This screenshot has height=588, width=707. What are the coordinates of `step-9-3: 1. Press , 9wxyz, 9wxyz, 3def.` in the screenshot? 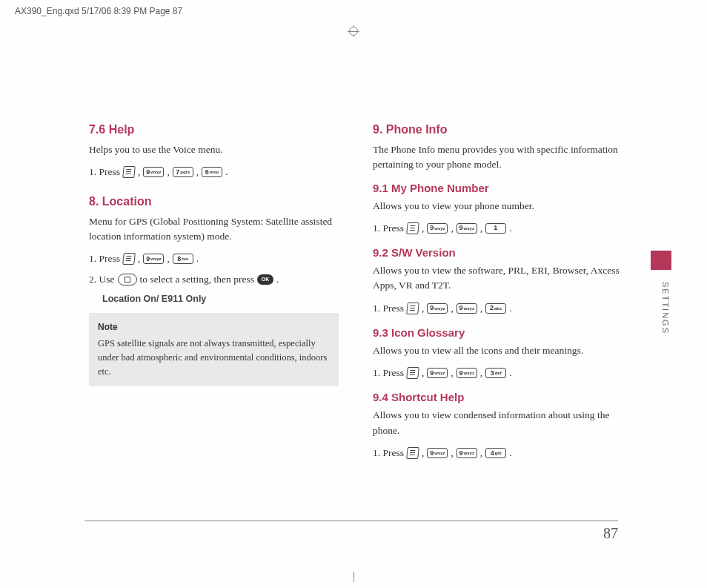 It's located at (498, 373).